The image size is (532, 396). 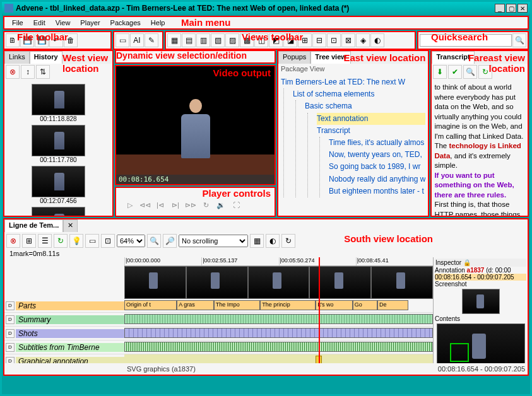 What do you see at coordinates (331, 57) in the screenshot?
I see `tab-treeview: Tree view` at bounding box center [331, 57].